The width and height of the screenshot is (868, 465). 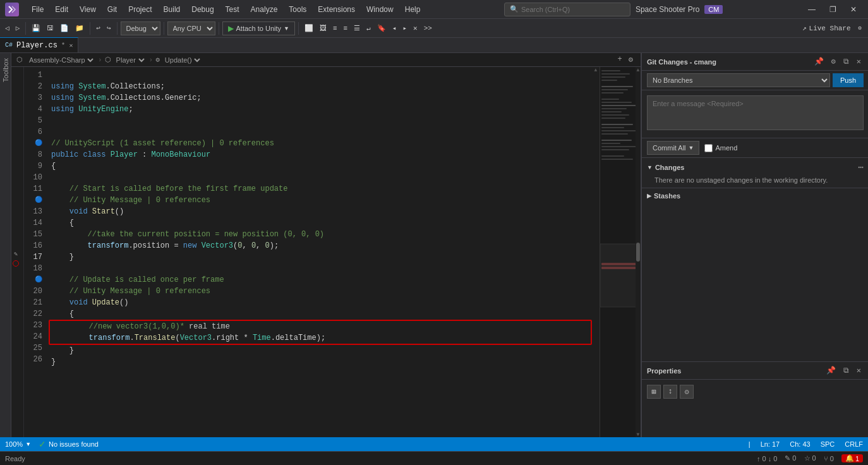 I want to click on encoding-info: SPC, so click(x=828, y=444).